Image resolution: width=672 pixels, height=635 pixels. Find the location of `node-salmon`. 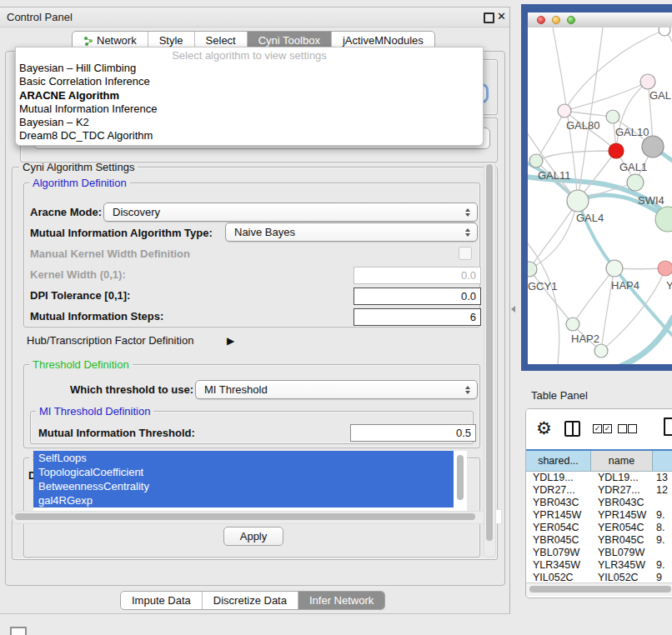

node-salmon is located at coordinates (665, 268).